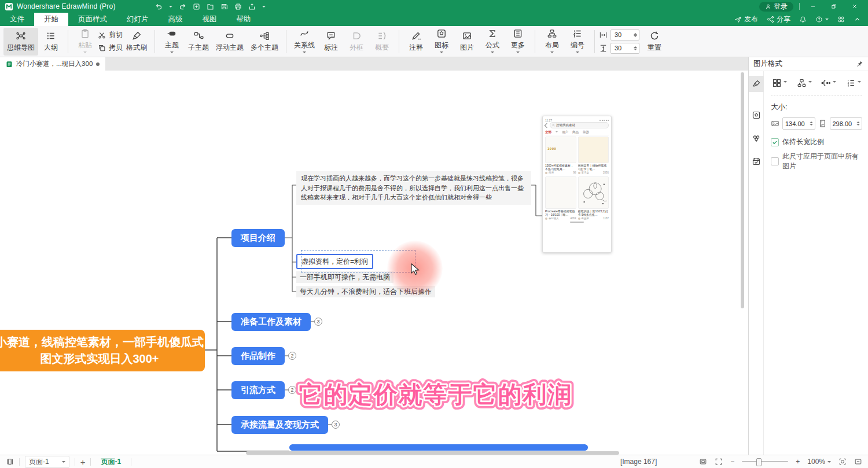 The height and width of the screenshot is (468, 868). What do you see at coordinates (111, 462) in the screenshot?
I see `page-tab-active: 页面-1` at bounding box center [111, 462].